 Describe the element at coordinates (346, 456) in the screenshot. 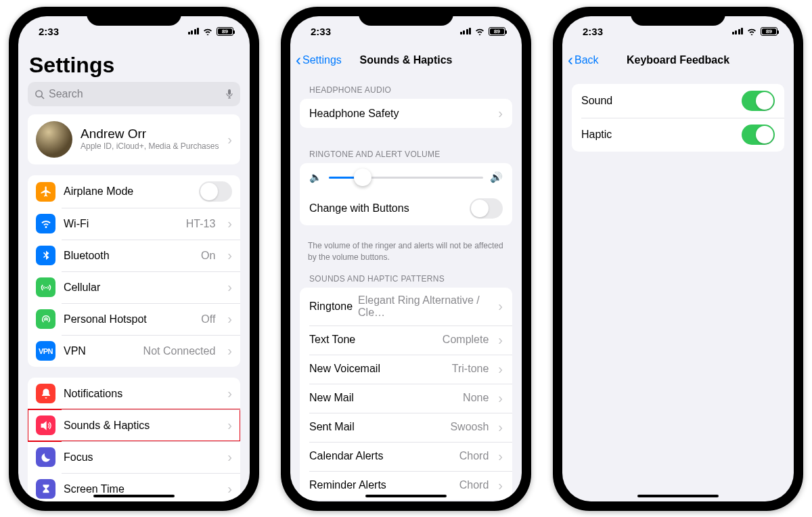

I see `row-label: Calendar Alerts` at that location.